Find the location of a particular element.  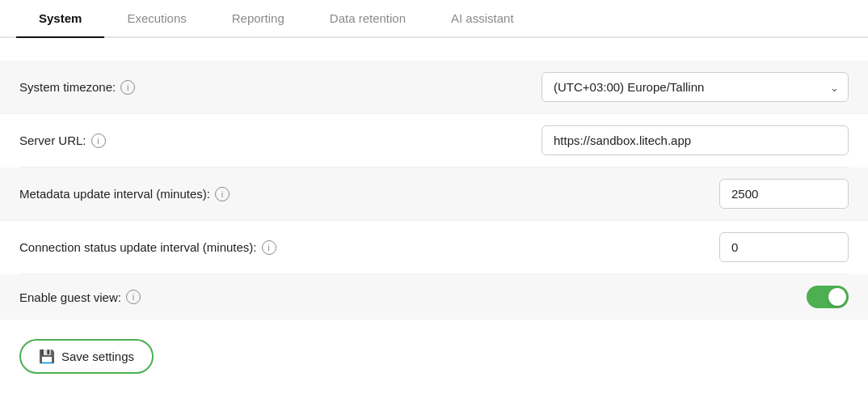

tab-executions: Executions is located at coordinates (157, 19).